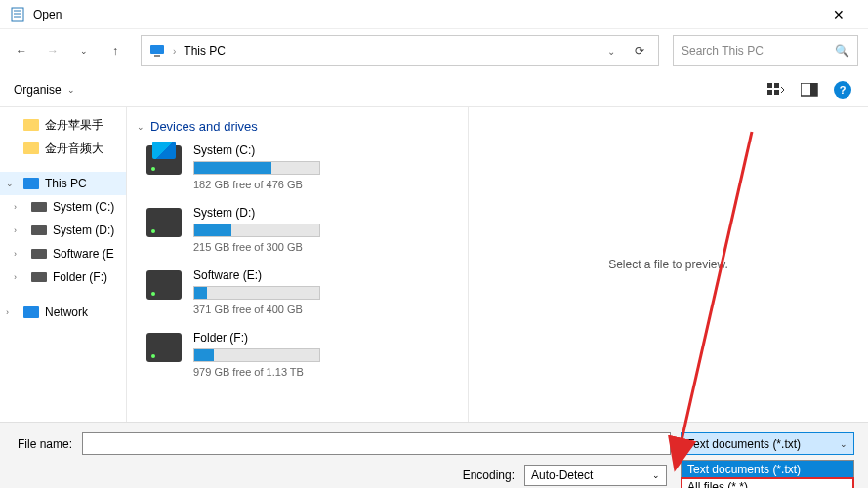  Describe the element at coordinates (43, 444) in the screenshot. I see `filename-label: File name:` at that location.